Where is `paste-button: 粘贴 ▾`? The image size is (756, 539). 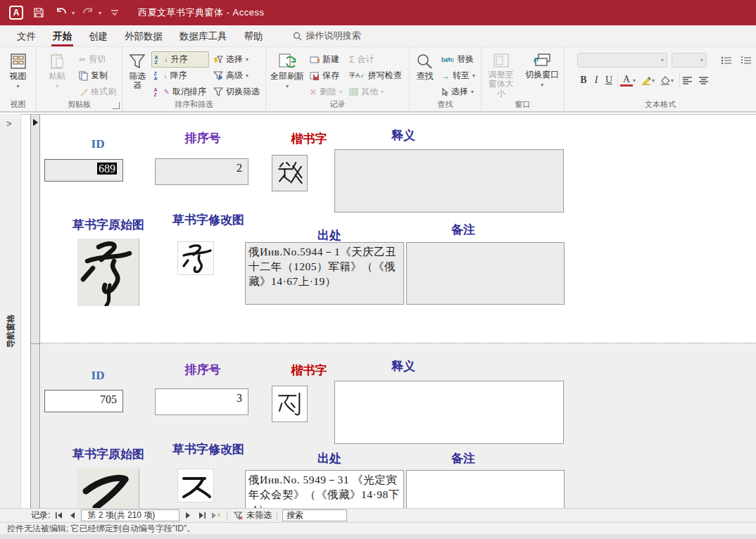
paste-button: 粘贴 ▾ is located at coordinates (57, 75).